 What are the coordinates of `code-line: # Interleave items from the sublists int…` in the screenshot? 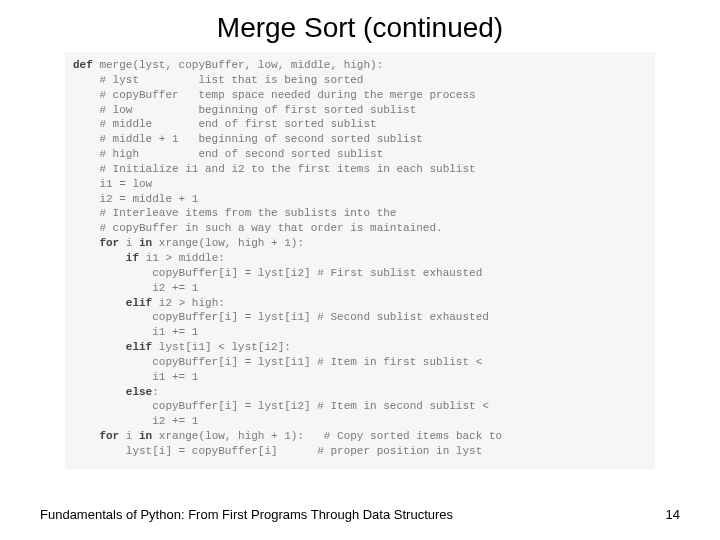 It's located at (360, 214).